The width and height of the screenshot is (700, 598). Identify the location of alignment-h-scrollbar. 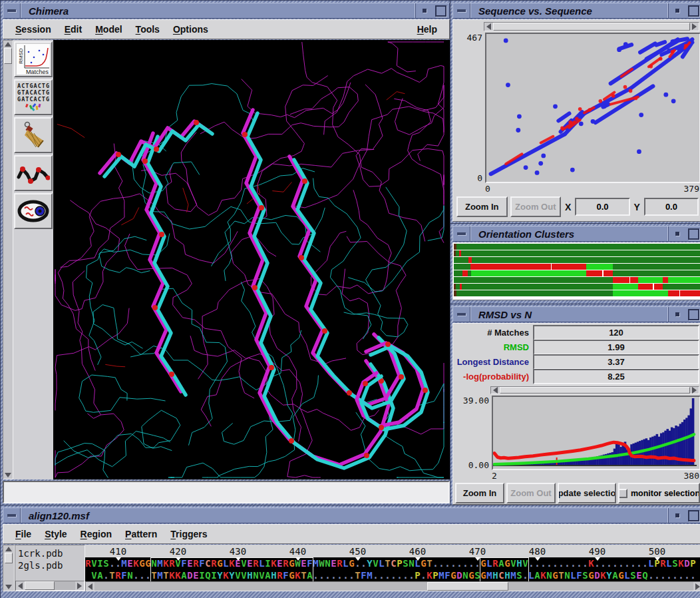
(393, 586).